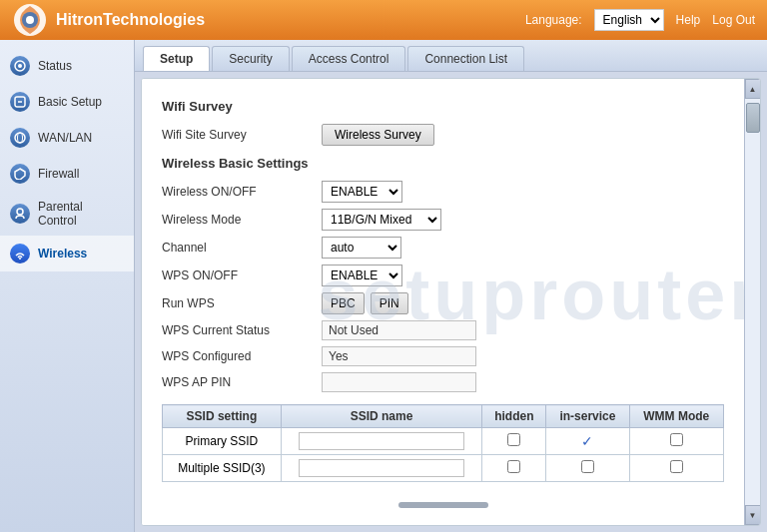  I want to click on wps-configured-input, so click(399, 356).